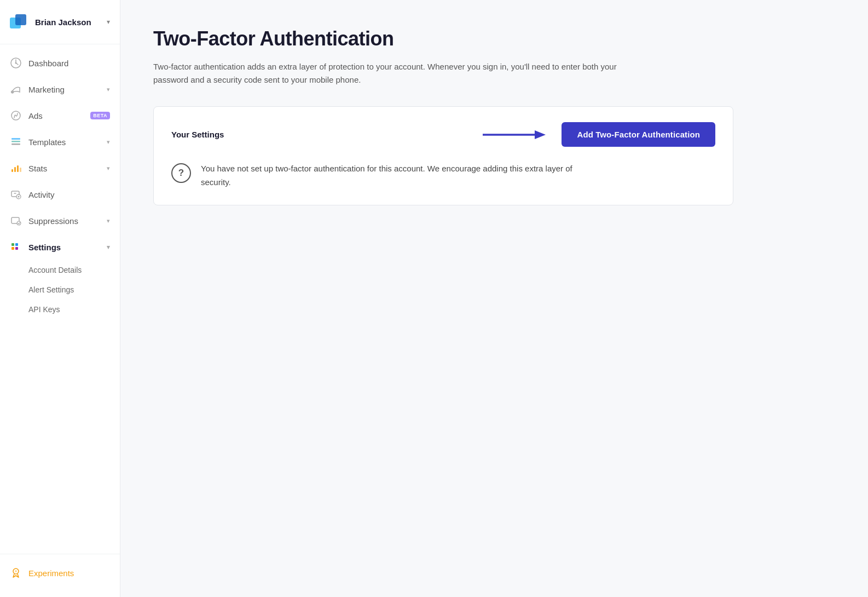 The height and width of the screenshot is (597, 868). I want to click on experiments-label: Experiments, so click(51, 573).